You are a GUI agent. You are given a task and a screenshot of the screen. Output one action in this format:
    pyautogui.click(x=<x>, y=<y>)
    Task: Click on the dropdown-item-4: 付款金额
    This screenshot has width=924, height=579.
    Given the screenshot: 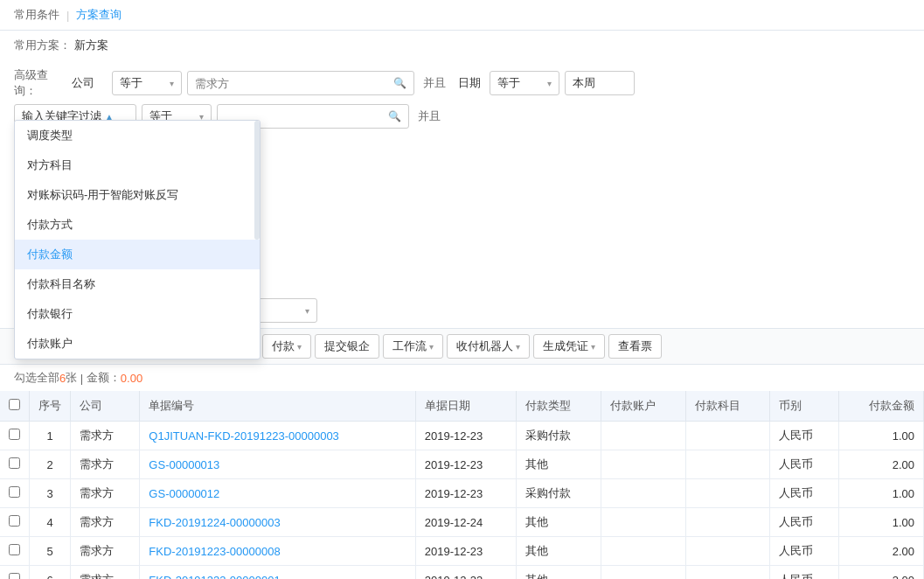 What is the action you would take?
    pyautogui.click(x=137, y=255)
    